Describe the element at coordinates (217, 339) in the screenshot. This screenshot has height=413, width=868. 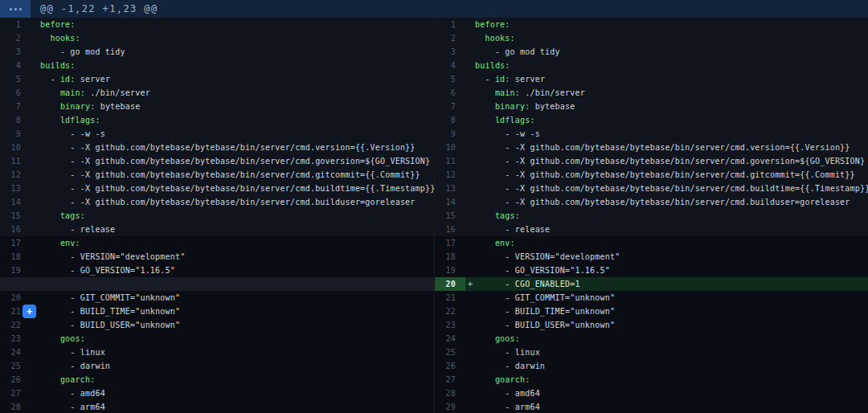
I see `diff-row: 23 goos:` at that location.